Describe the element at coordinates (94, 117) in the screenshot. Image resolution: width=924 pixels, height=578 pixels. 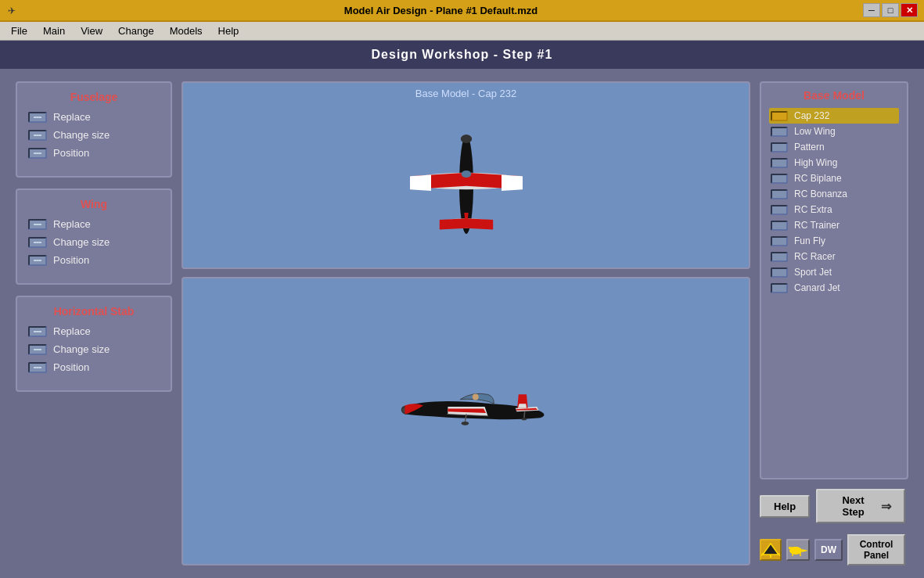
I see `fuselage-replace-button: Replace` at that location.